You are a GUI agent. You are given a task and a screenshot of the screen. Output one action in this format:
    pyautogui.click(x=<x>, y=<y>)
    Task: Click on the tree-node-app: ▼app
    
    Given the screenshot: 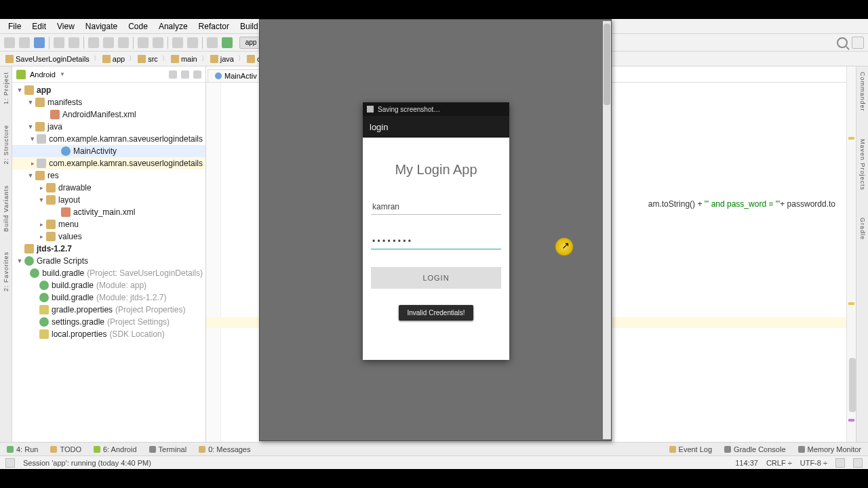 What is the action you would take?
    pyautogui.click(x=108, y=90)
    